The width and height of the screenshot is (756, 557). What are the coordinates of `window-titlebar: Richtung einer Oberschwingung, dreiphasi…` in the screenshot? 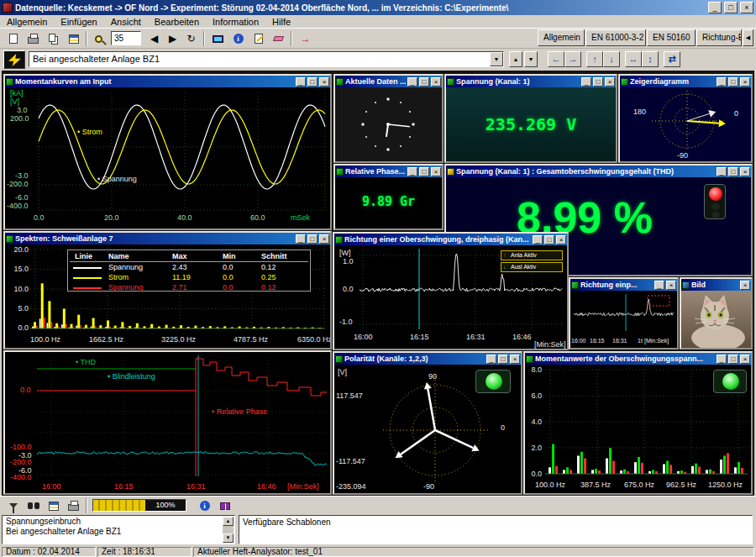 It's located at (450, 239).